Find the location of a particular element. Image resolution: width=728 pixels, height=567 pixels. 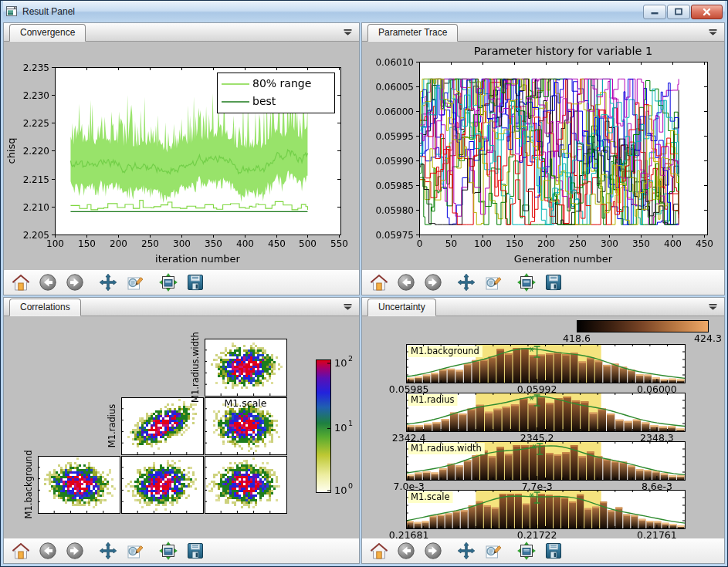

maximize-icon is located at coordinates (679, 12).